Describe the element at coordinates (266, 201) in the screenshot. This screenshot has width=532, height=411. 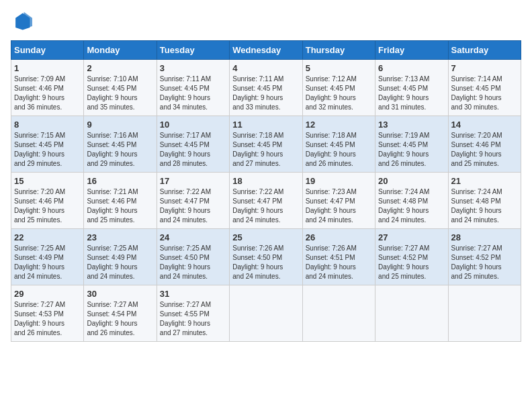
I see `calendar-week-3: 15Sunrise: 7:20 AM Sunset: 4:46 PM Dayli…` at that location.